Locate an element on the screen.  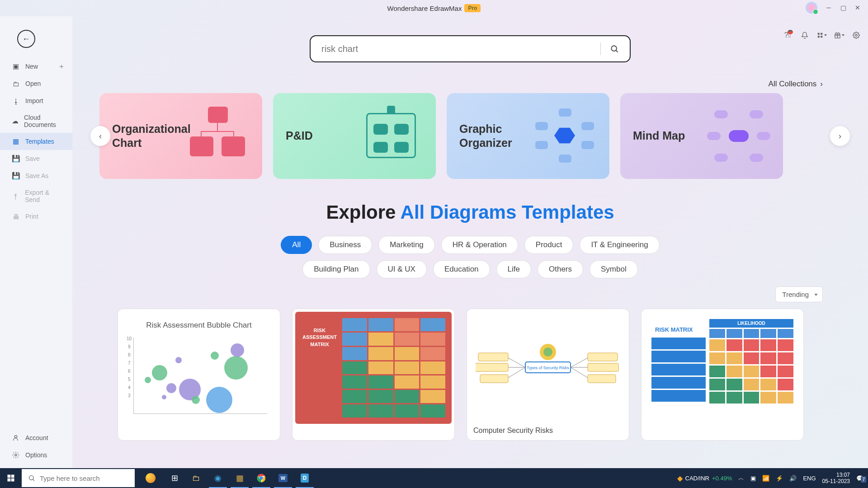
sidebar-label: Import is located at coordinates (34, 101).